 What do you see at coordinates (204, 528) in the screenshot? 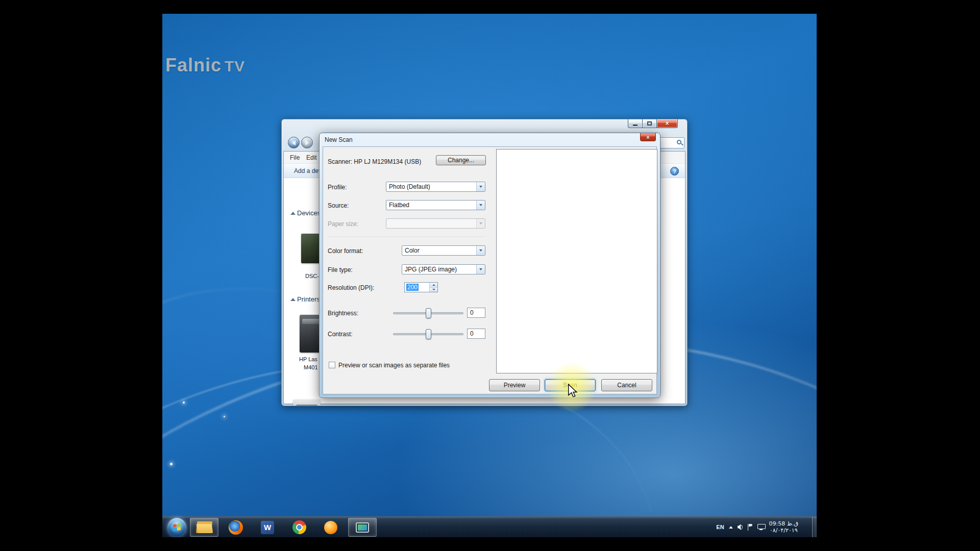
I see `explorer-icon` at bounding box center [204, 528].